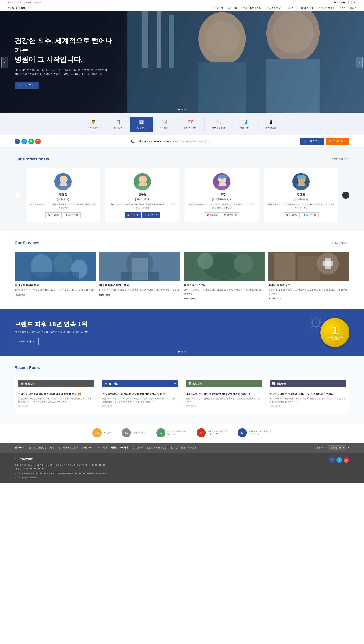  Describe the element at coordinates (140, 295) in the screenshot. I see `service-readmore-2: Read more ›` at that location.